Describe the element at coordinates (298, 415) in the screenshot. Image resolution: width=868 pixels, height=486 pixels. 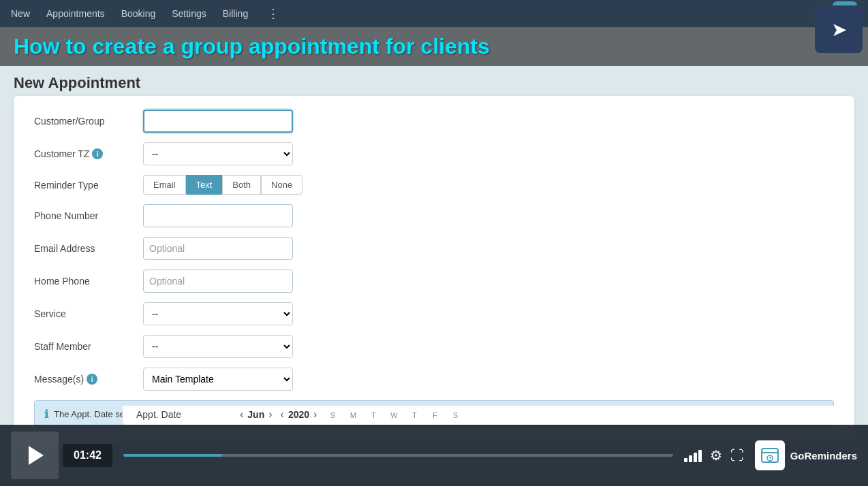
I see `cal-year: 2020` at that location.